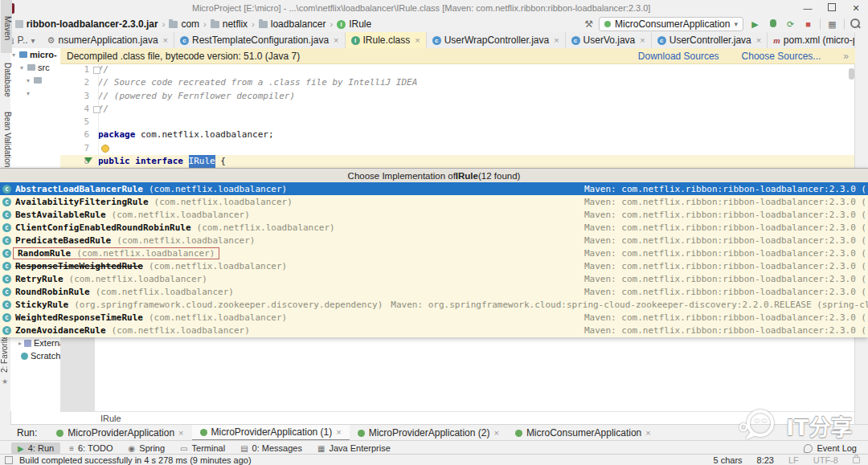  Describe the element at coordinates (755, 24) in the screenshot. I see `run-button-icon: ▶` at that location.